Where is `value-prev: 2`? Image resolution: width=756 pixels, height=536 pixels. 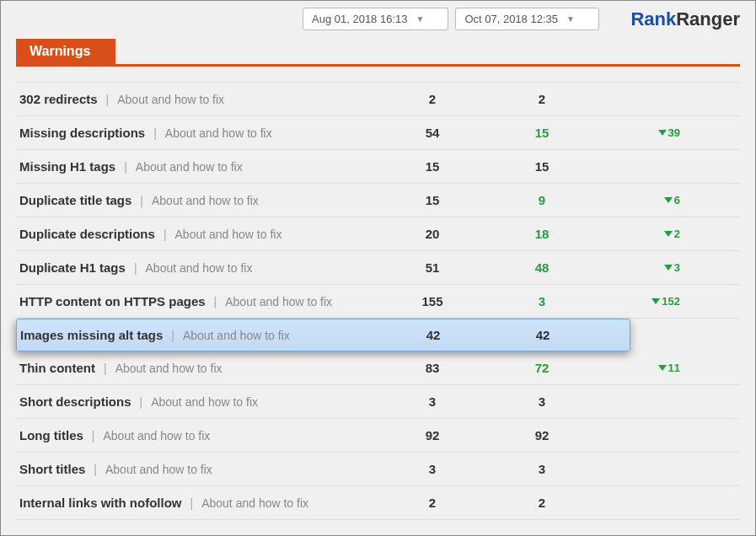 value-prev: 2 is located at coordinates (432, 99).